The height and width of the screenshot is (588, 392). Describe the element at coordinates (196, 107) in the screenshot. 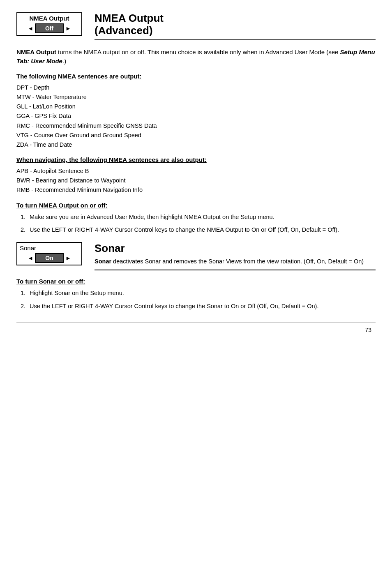

I see `list-item: GLL - Lat/Lon Position` at that location.